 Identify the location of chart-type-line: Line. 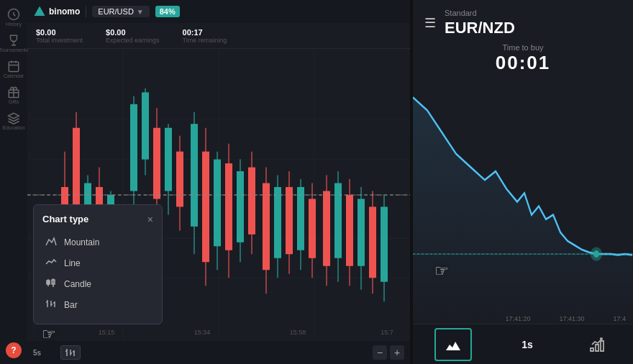
(98, 263).